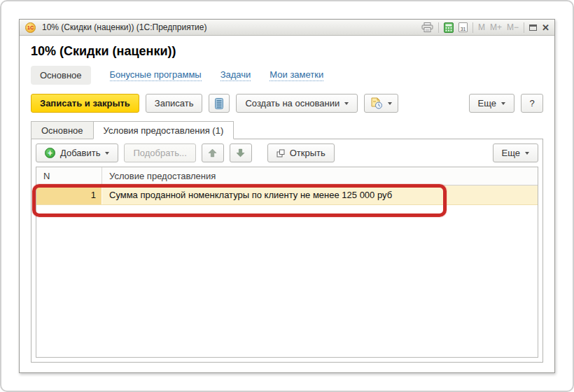  I want to click on open-button: Открыть, so click(301, 153).